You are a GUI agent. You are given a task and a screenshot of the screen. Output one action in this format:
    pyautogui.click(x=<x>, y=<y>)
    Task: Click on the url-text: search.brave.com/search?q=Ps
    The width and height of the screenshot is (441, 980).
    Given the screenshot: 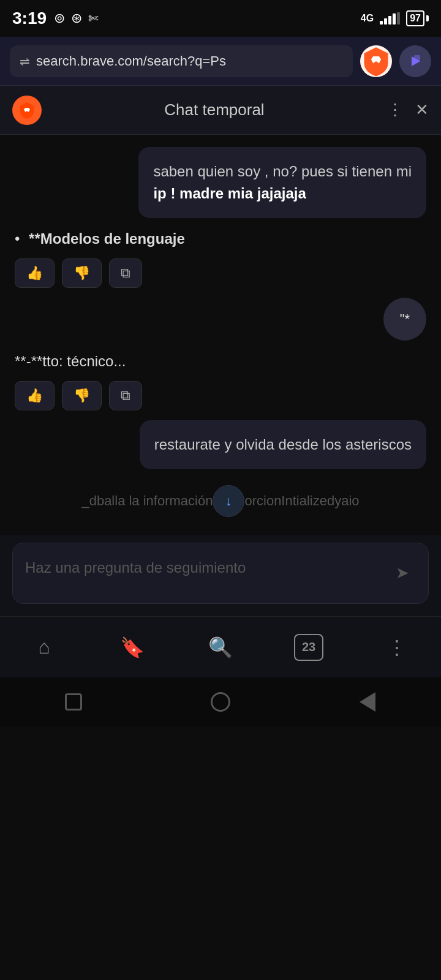 What is the action you would take?
    pyautogui.click(x=190, y=61)
    